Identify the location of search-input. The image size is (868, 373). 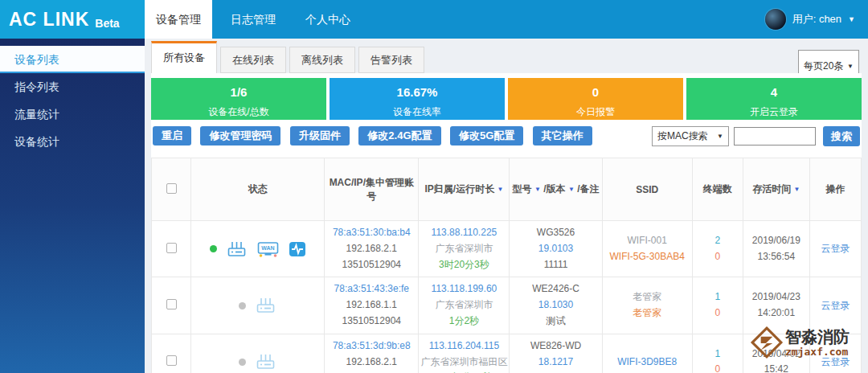
(775, 137).